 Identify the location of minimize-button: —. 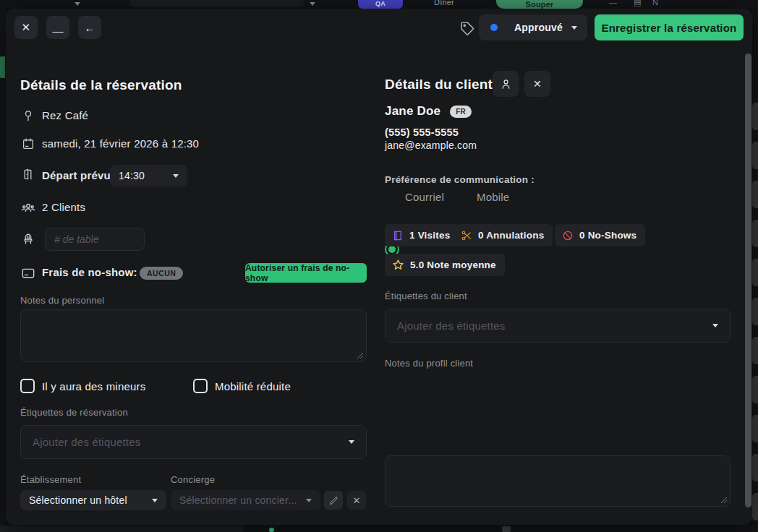
(58, 27).